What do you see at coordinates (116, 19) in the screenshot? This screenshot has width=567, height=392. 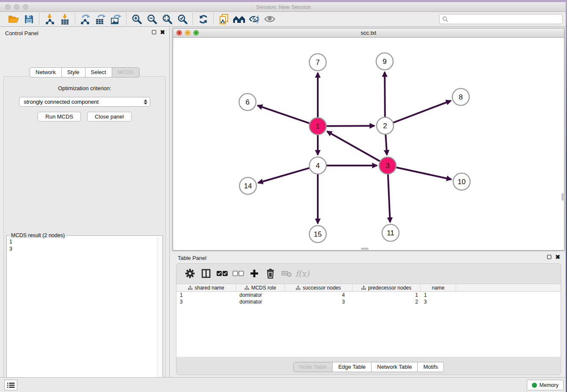 I see `export-image-icon` at bounding box center [116, 19].